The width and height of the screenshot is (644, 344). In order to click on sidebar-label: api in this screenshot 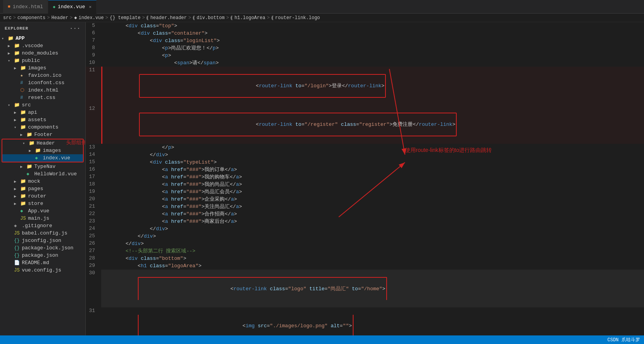, I will do `click(33, 112)`.